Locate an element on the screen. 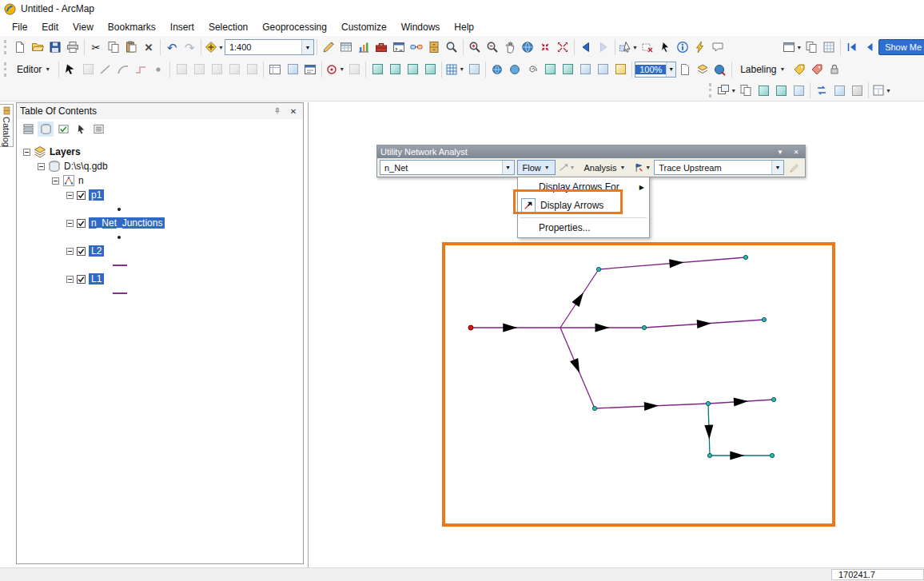 This screenshot has width=924, height=581. menu-edit: Edit is located at coordinates (50, 27).